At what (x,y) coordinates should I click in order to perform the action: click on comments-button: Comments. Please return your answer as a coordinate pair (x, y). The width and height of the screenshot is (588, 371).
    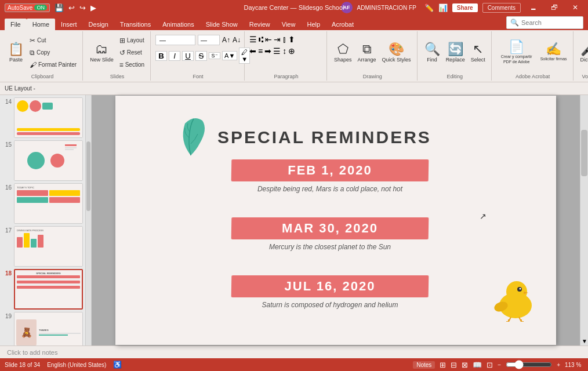
    Looking at the image, I should click on (502, 8).